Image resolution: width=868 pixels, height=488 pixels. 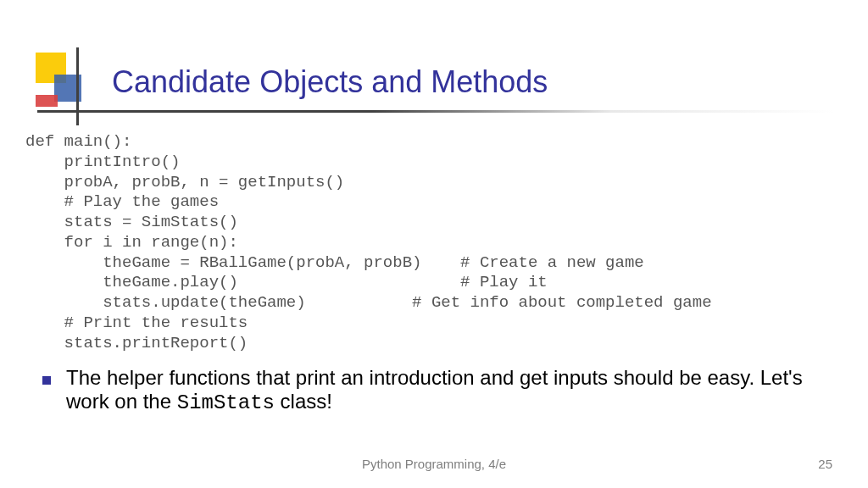 What do you see at coordinates (436, 112) in the screenshot?
I see `title-horizontal-rule` at bounding box center [436, 112].